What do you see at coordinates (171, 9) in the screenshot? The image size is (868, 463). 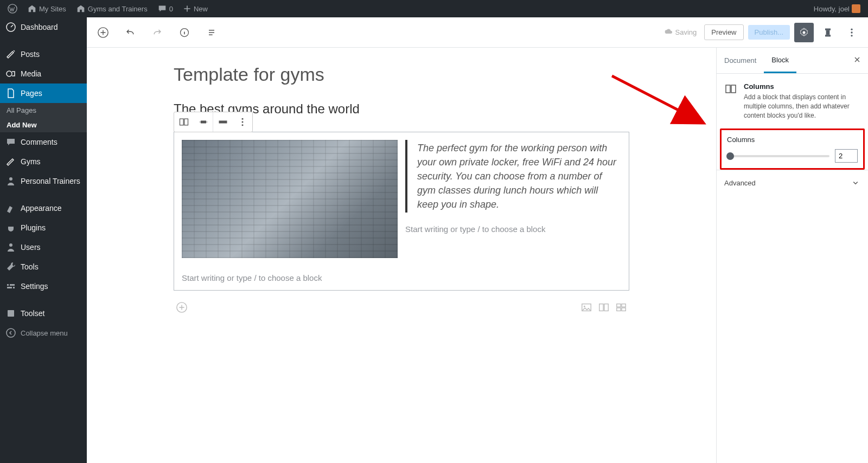 I see `comments-count: 0` at bounding box center [171, 9].